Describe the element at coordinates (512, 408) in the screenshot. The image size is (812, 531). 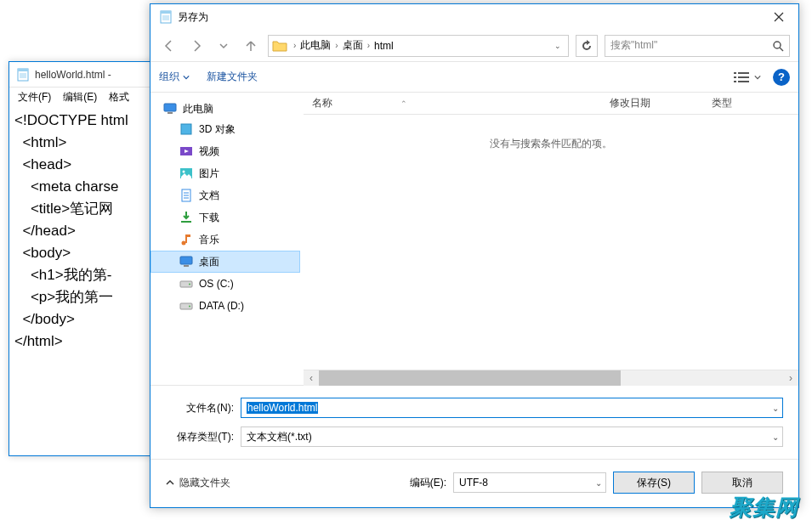
I see `filename-input: helloWorld.html ⌄` at that location.